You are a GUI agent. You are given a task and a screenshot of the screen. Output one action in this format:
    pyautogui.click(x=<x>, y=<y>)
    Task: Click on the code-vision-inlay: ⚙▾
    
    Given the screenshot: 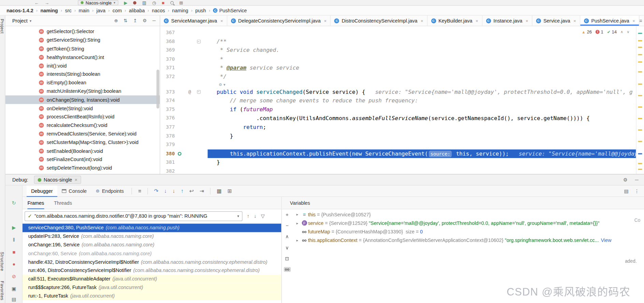 What is the action you would take?
    pyautogui.click(x=398, y=84)
    